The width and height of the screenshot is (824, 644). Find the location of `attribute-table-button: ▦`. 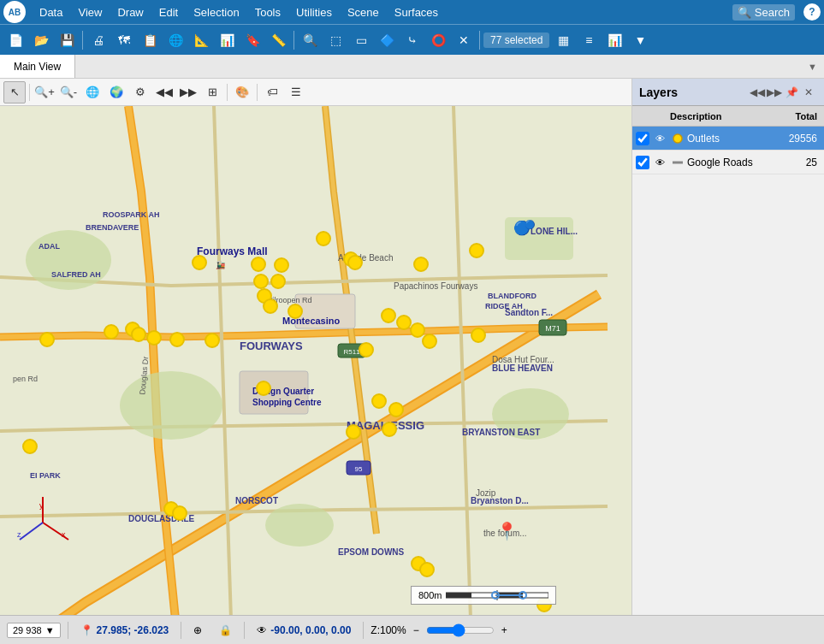

attribute-table-button: ▦ is located at coordinates (563, 40).